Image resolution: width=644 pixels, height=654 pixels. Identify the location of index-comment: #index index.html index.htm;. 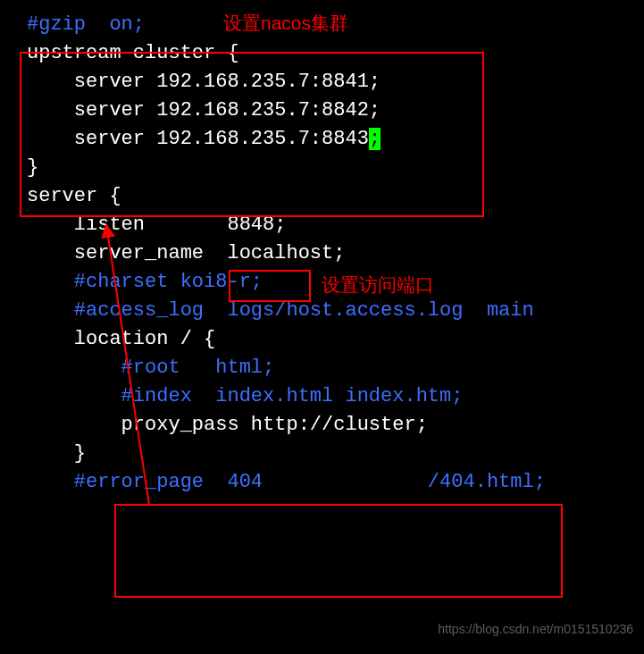
(245, 397).